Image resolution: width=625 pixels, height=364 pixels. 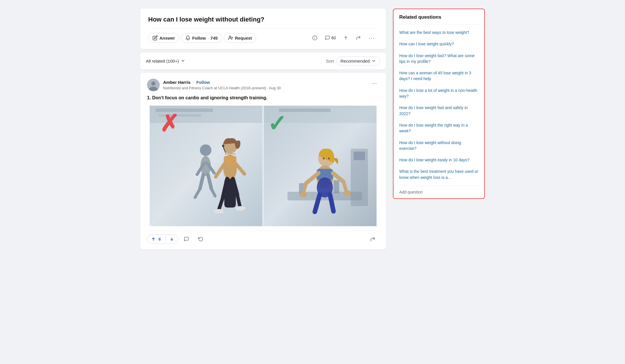 What do you see at coordinates (353, 61) in the screenshot?
I see `filter-sort: Sort Recommended` at bounding box center [353, 61].